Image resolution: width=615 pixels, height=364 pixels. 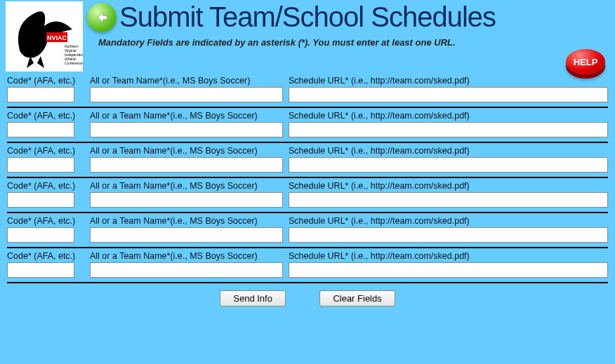 I want to click on back-button, so click(x=102, y=18).